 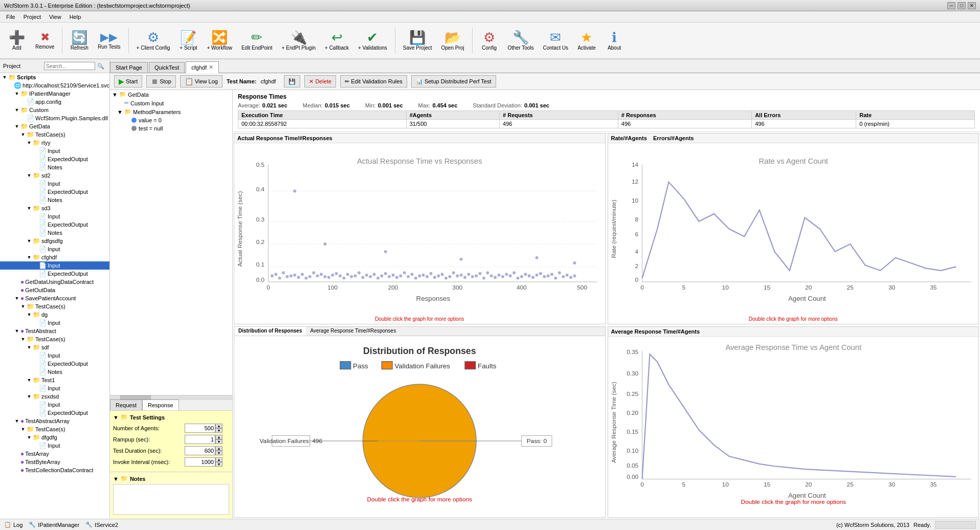 What do you see at coordinates (55, 266) in the screenshot?
I see `tree-node-cfghdf-input: 📄 Input` at bounding box center [55, 266].